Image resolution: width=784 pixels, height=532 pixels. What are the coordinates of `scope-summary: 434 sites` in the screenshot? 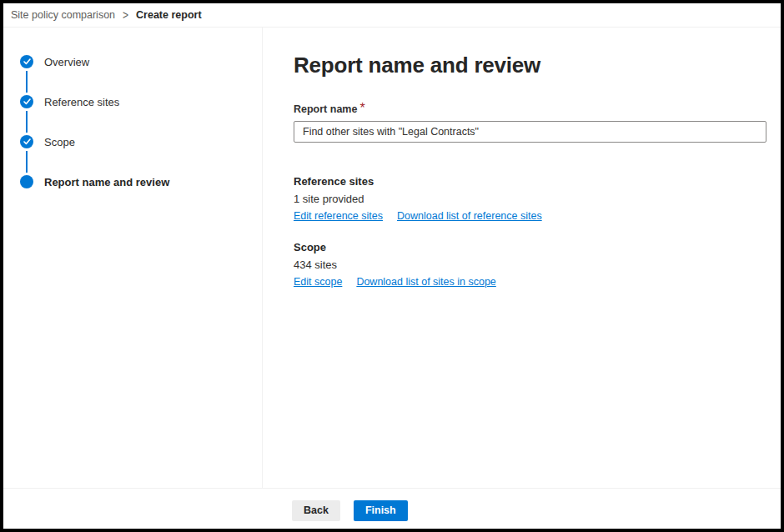 It's located at (530, 265).